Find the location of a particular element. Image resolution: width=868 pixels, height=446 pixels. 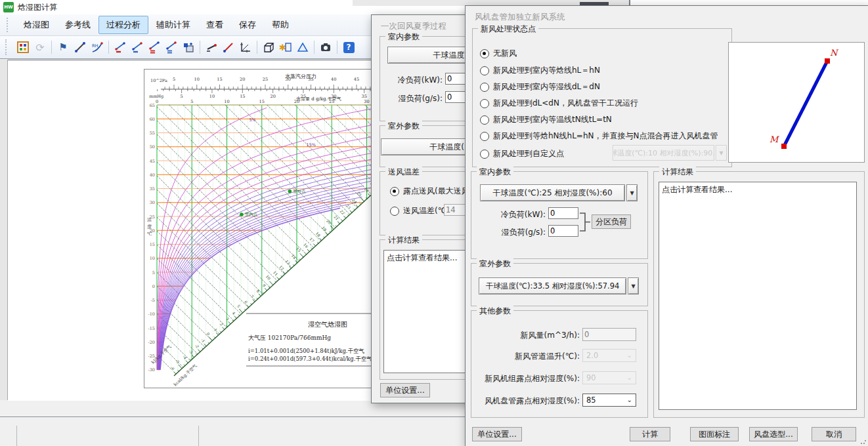

svg-text: 45 is located at coordinates (357, 79).